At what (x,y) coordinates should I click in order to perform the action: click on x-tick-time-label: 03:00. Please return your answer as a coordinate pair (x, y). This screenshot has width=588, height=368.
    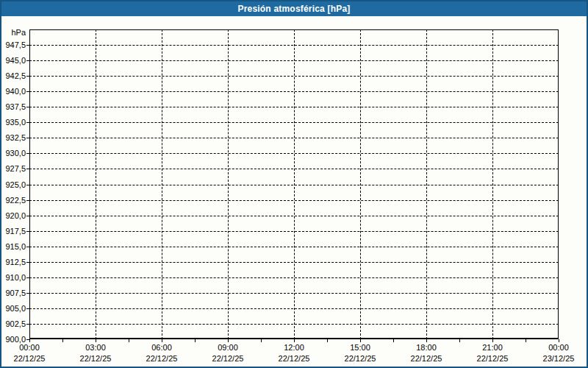
    Looking at the image, I should click on (96, 347).